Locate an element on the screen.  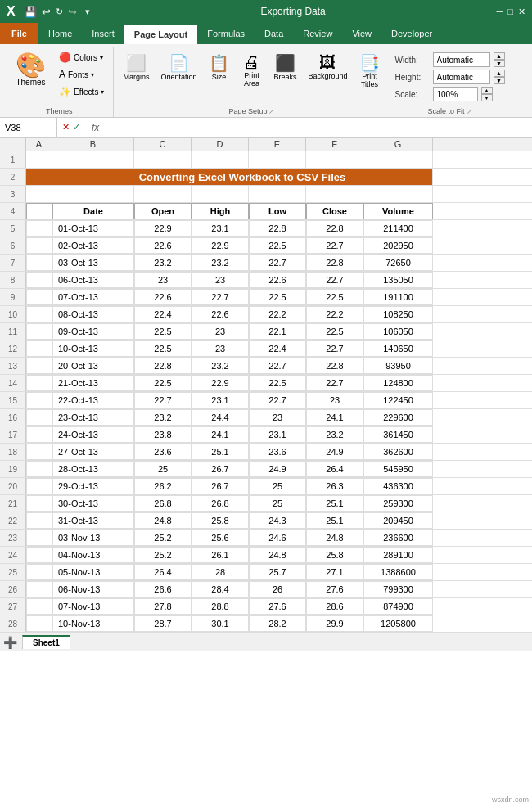
cell-date: 20-Oct-13 is located at coordinates (93, 366).